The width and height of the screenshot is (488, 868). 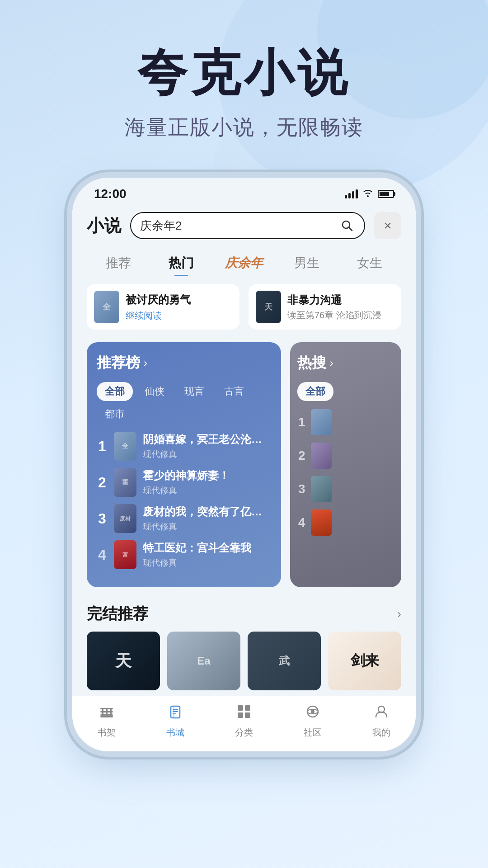 I want to click on hot-item-3: 3, so click(x=346, y=489).